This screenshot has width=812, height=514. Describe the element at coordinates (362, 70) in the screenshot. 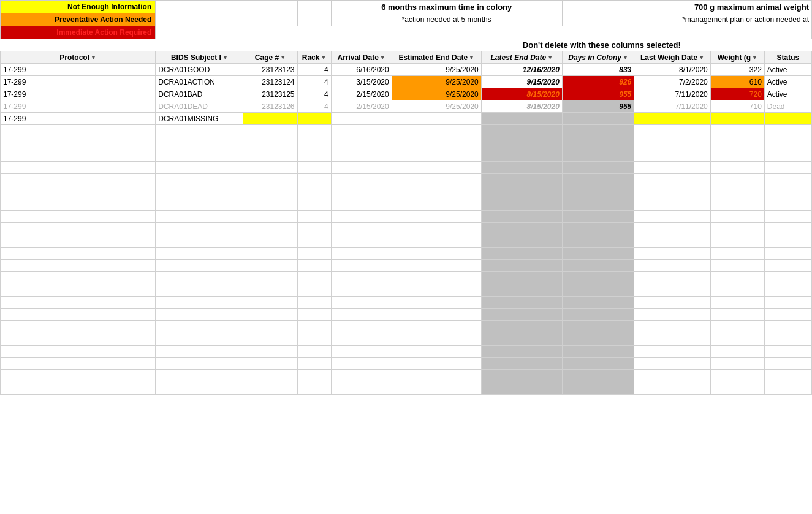

I see `cell-arrival: 6/16/2020` at that location.